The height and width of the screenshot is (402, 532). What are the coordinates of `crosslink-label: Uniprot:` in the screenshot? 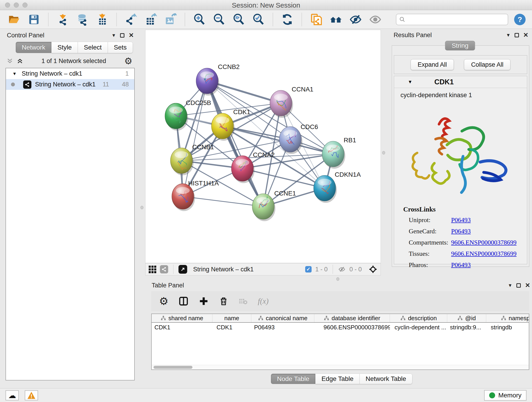 It's located at (430, 220).